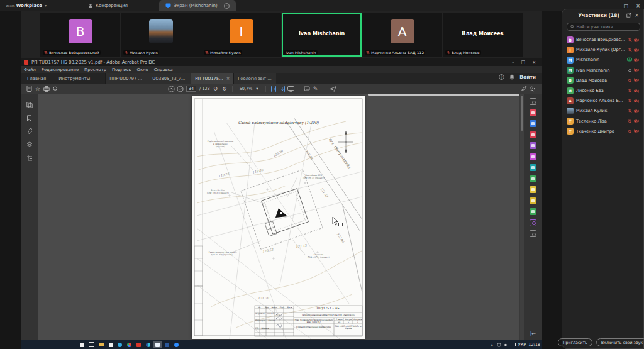  What do you see at coordinates (180, 89) in the screenshot?
I see `next-page-icon` at bounding box center [180, 89].